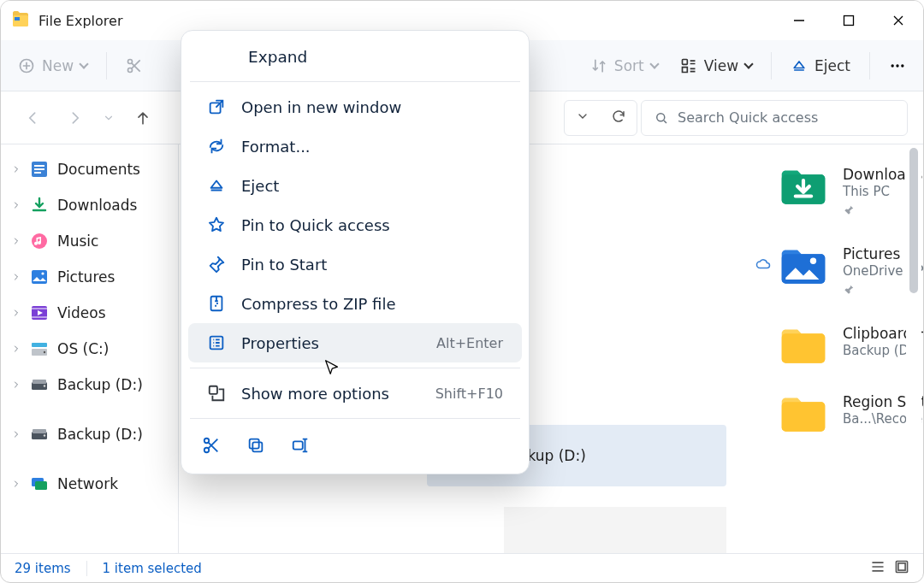 The width and height of the screenshot is (924, 583). What do you see at coordinates (89, 385) in the screenshot?
I see `sidebar-item-backup-d: Backup (D:)` at bounding box center [89, 385].